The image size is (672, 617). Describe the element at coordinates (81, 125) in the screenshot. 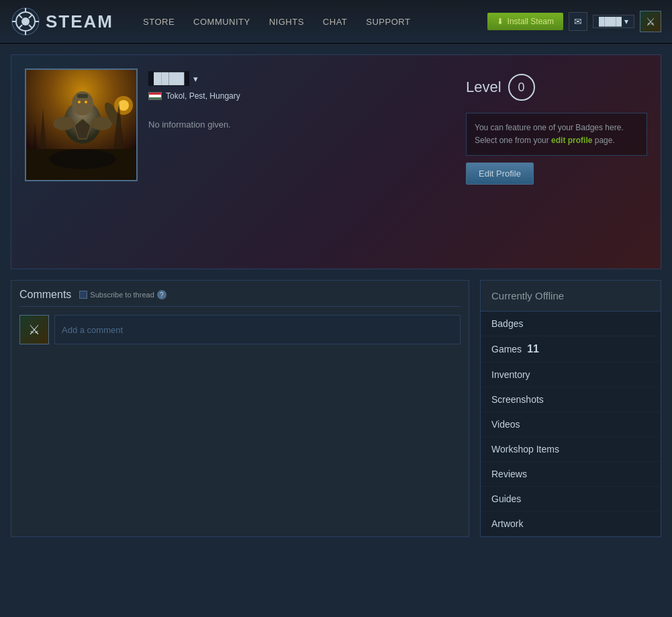

I see `avatar-container` at that location.